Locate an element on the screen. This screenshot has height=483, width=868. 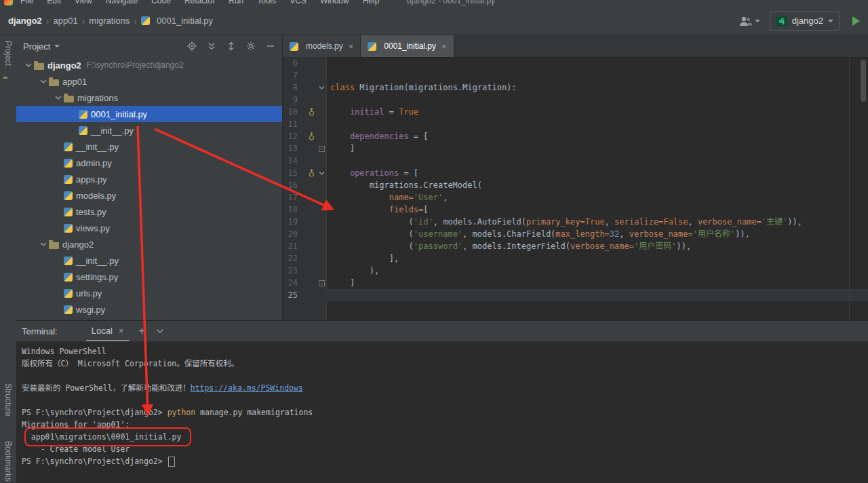
editor-tab-0001_initial.py: 0001_initial.py× is located at coordinates (407, 46).